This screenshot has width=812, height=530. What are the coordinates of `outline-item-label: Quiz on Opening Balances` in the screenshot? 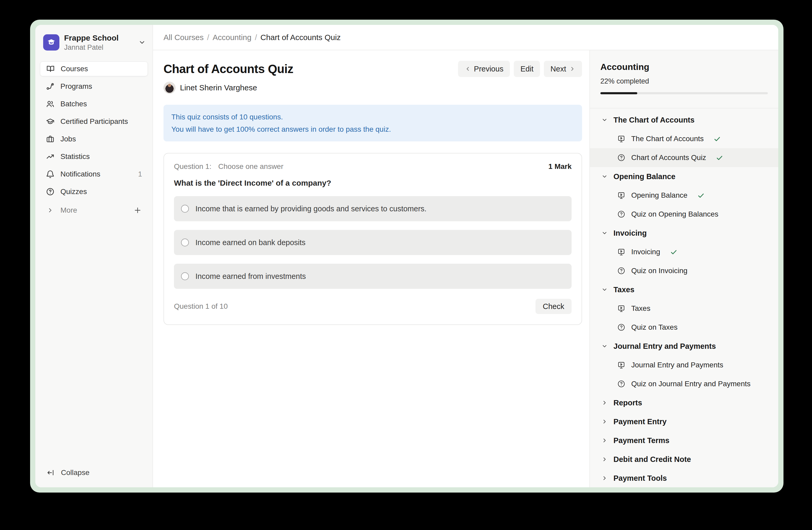 It's located at (675, 214).